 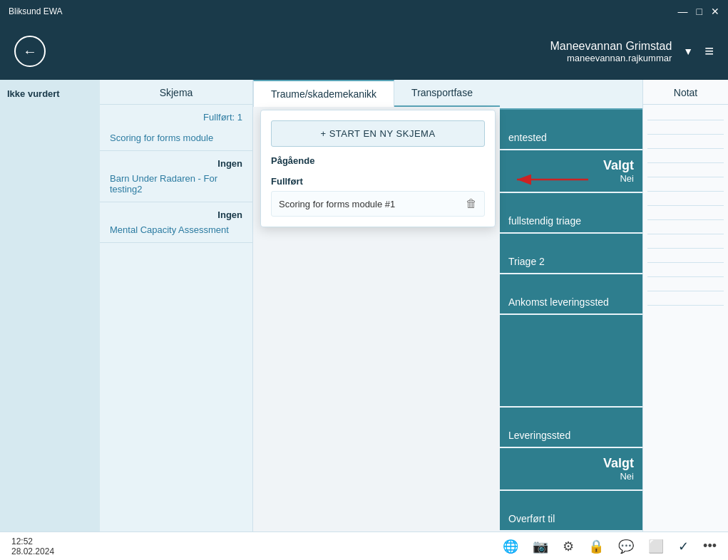 What do you see at coordinates (176, 215) in the screenshot?
I see `skjema-item-mental-status: Ingen` at bounding box center [176, 215].